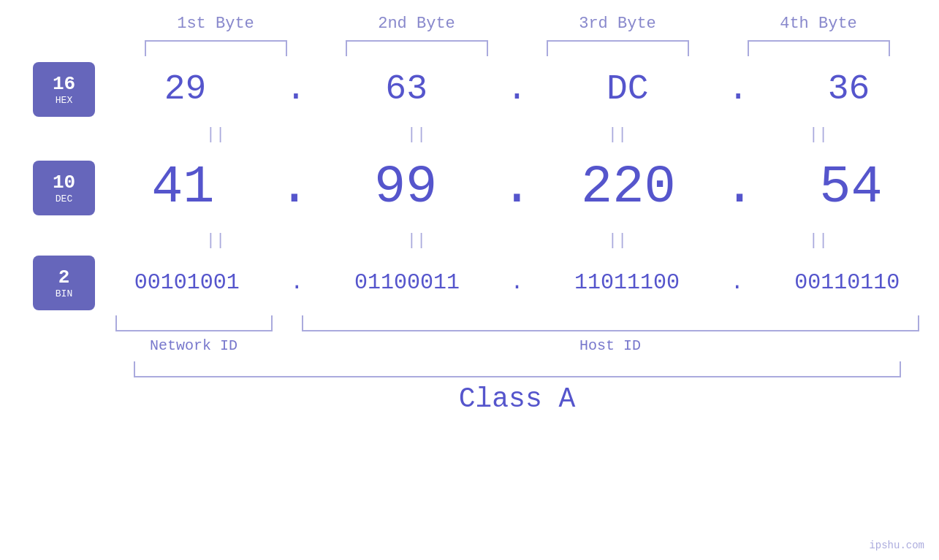 The height and width of the screenshot is (560, 939). What do you see at coordinates (216, 23) in the screenshot?
I see `byte1-header: 1st Byte` at bounding box center [216, 23].